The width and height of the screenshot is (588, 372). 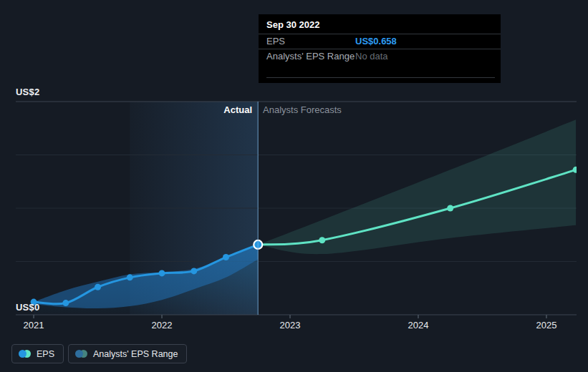 I want to click on forecast-phase-label: Analysts Forecasts, so click(x=302, y=110).